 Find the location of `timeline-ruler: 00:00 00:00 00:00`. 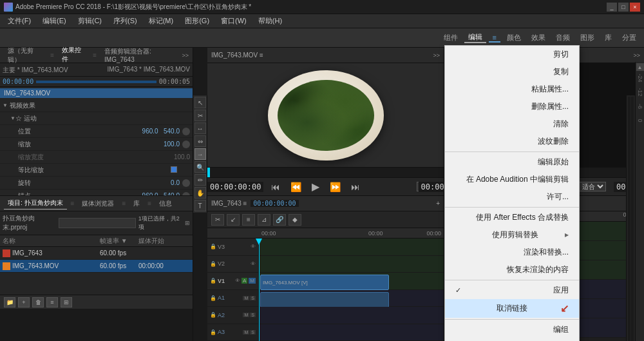

timeline-ruler: 00:00 00:00 00:00 is located at coordinates (326, 233).